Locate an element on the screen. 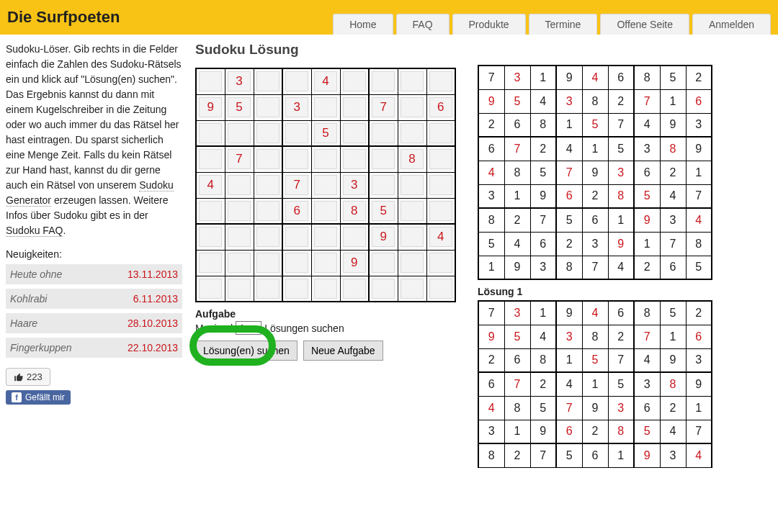 The width and height of the screenshot is (778, 532). news-item: Heute ohne13.11.2013 is located at coordinates (94, 274).